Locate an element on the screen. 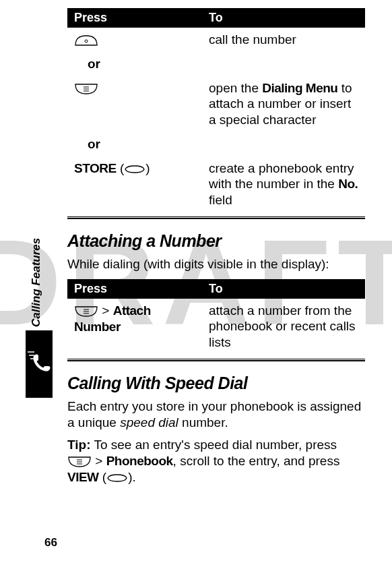 The height and width of the screenshot is (563, 392). cell-text: open the Dialing Menu to attach a number… is located at coordinates (284, 104).